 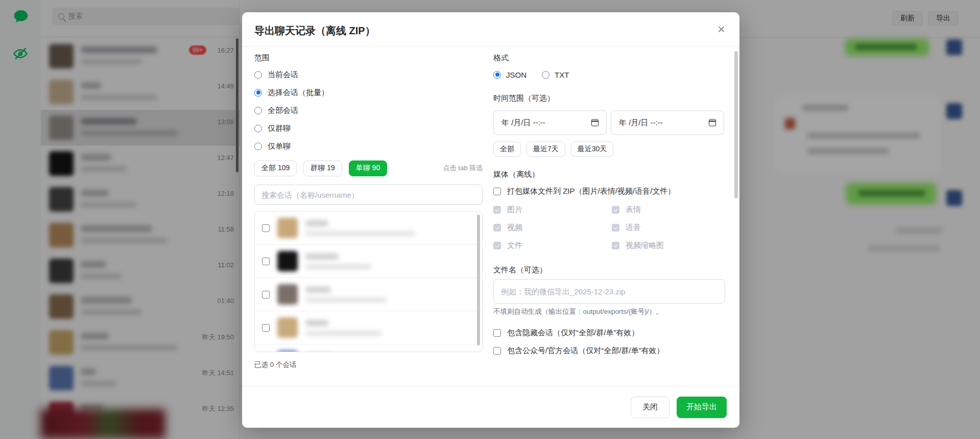 I want to click on close-icon: ×, so click(x=721, y=29).